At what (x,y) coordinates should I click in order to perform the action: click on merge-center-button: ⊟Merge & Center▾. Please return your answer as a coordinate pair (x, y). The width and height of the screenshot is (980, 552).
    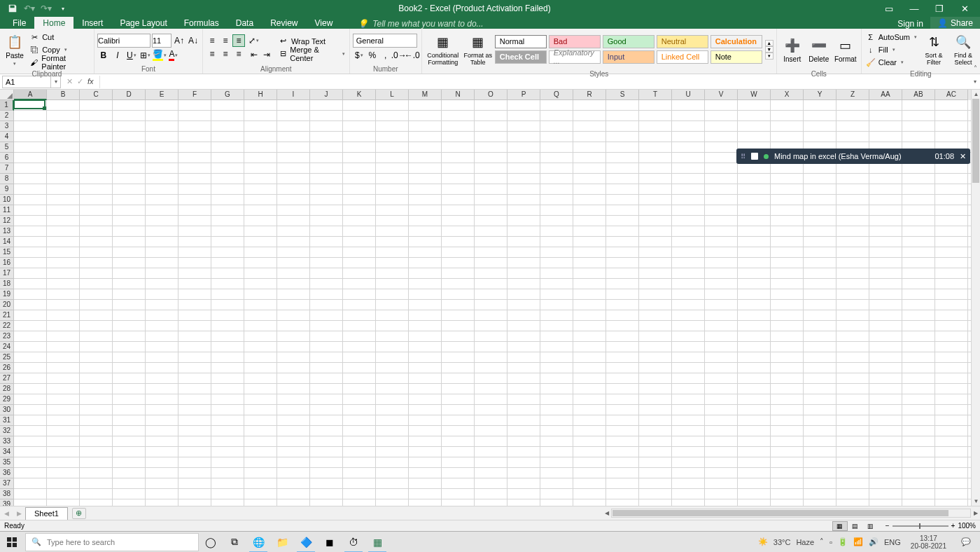
    Looking at the image, I should click on (312, 54).